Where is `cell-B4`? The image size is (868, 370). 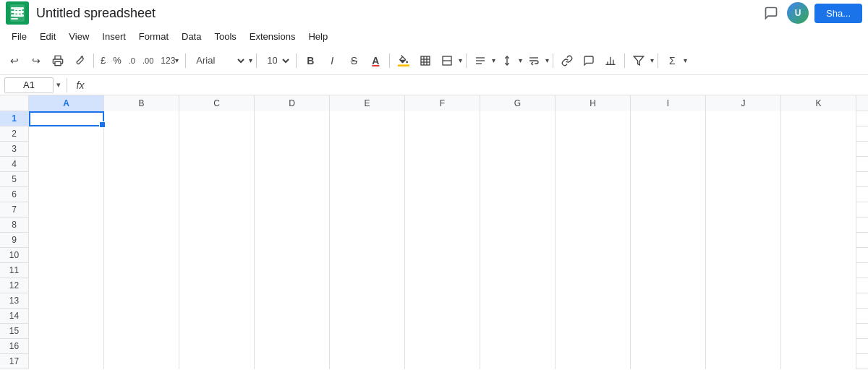 cell-B4 is located at coordinates (142, 165).